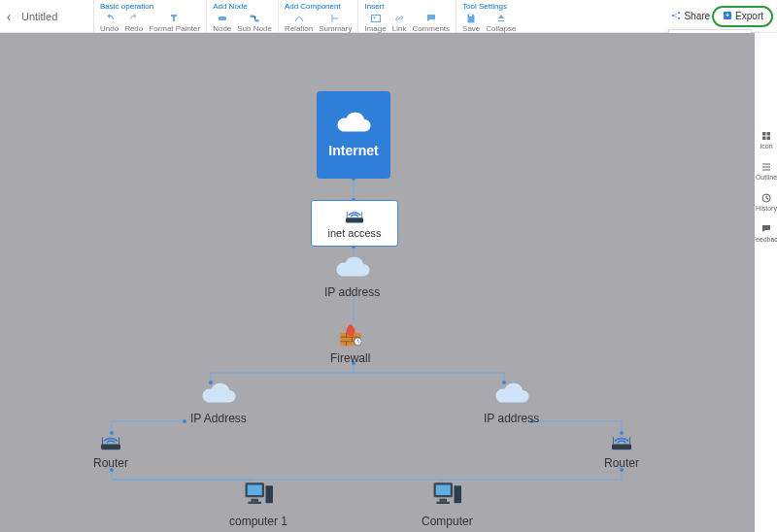 This screenshot has height=532, width=777. Describe the element at coordinates (447, 521) in the screenshot. I see `node-label: Computer` at that location.